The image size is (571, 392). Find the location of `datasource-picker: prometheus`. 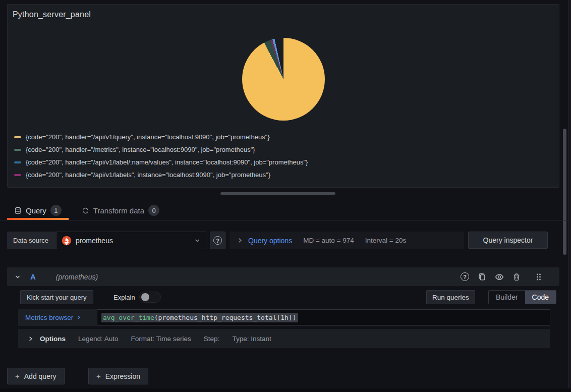

datasource-picker: prometheus is located at coordinates (131, 240).